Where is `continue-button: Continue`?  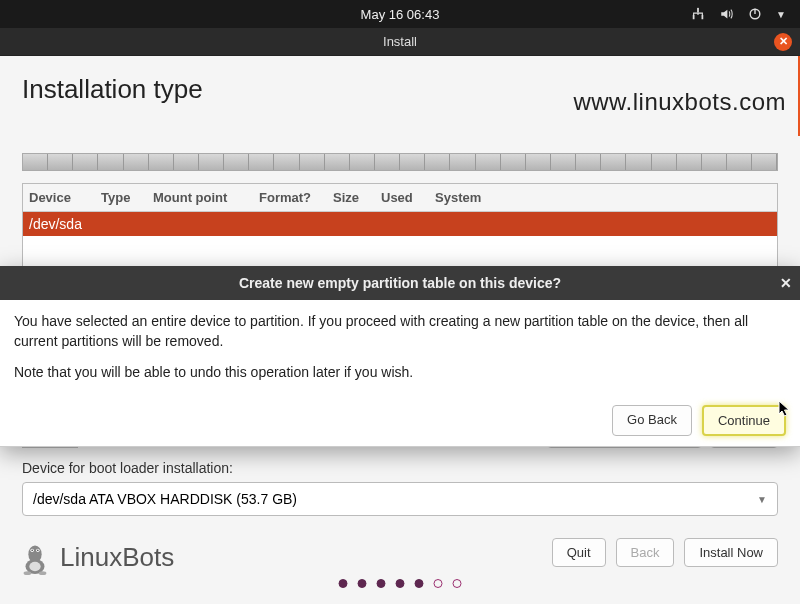 continue-button: Continue is located at coordinates (744, 420).